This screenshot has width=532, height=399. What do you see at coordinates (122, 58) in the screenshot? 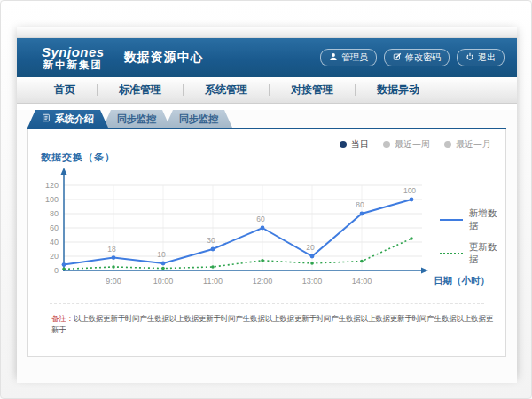
I see `brand: Synjones 新中新集团 数据资源中心` at bounding box center [122, 58].